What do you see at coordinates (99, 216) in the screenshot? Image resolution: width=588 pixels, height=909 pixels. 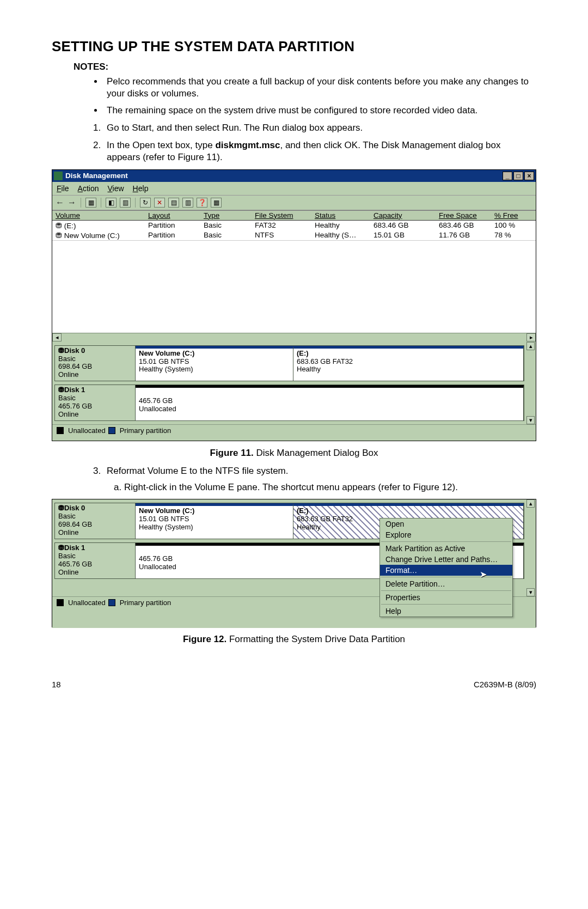 I see `col-volume: Volume` at bounding box center [99, 216].